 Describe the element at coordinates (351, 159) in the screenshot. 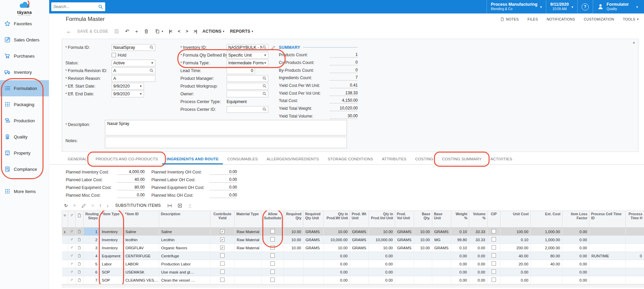

I see `tab-storage-conditions: STORAGE CONDITIONS` at that location.